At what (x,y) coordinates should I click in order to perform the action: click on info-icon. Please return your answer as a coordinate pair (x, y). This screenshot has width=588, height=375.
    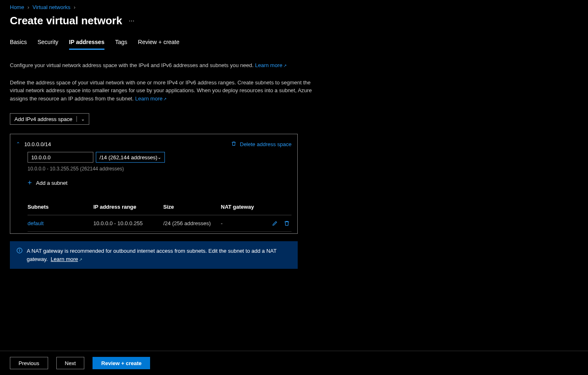
    Looking at the image, I should click on (20, 255).